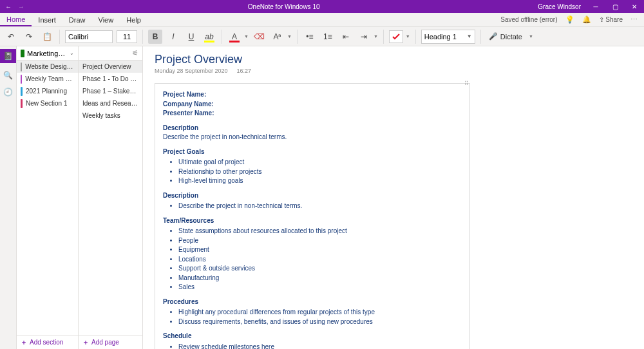 This screenshot has height=349, width=644. Describe the element at coordinates (184, 94) in the screenshot. I see `field-project-name: Project Name:` at that location.